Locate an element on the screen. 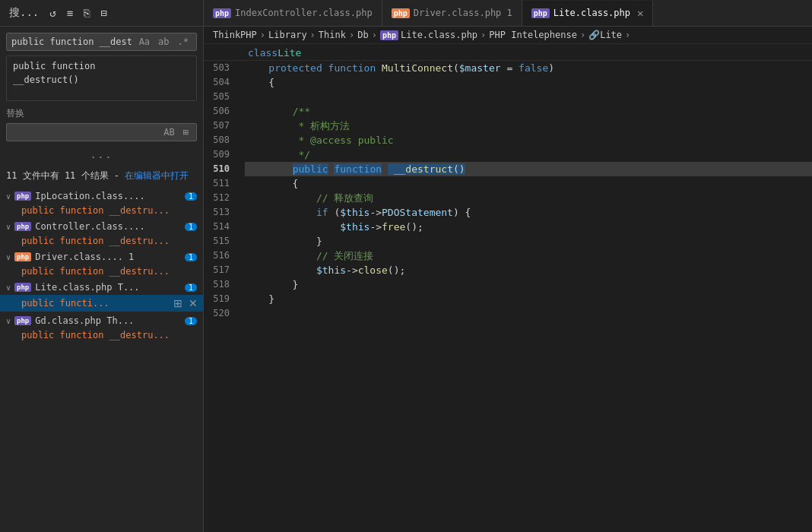  php-icon-gd: php is located at coordinates (23, 321).